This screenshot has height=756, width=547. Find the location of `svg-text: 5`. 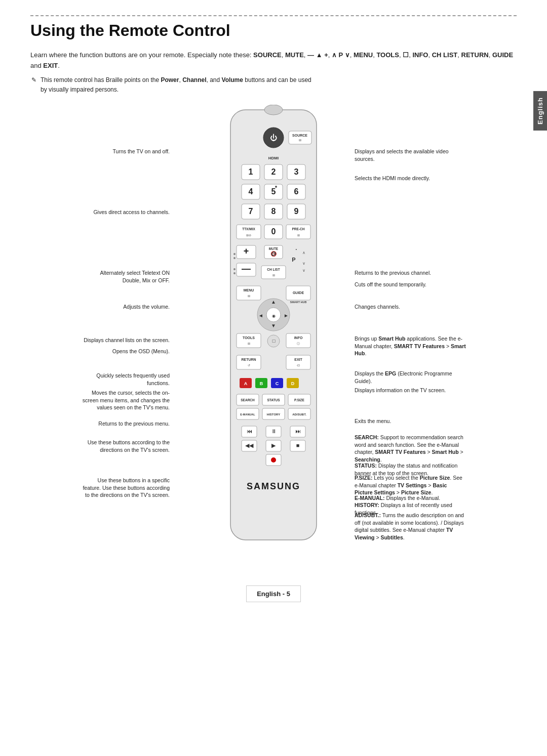

svg-text: 5 is located at coordinates (274, 191).